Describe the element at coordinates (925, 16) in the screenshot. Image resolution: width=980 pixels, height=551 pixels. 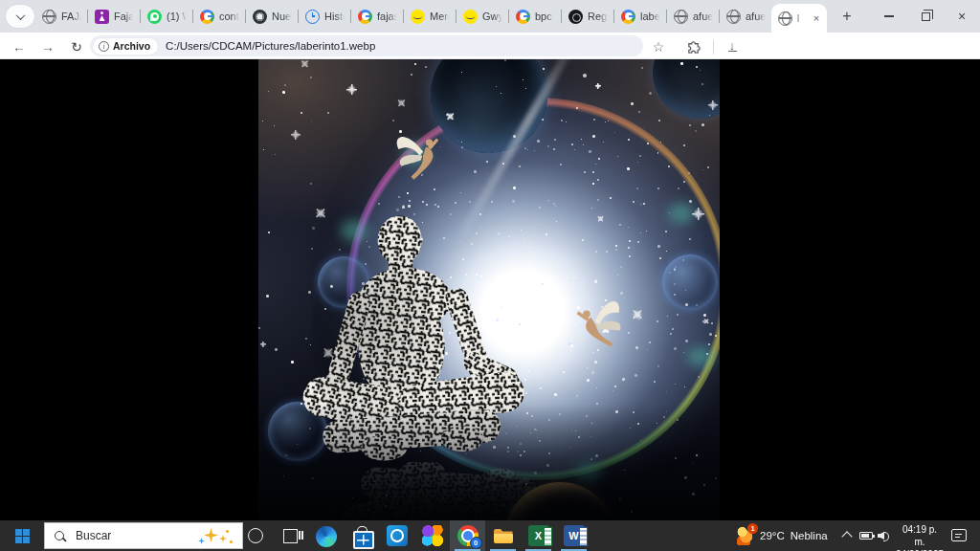
I see `window-controls: ×` at that location.